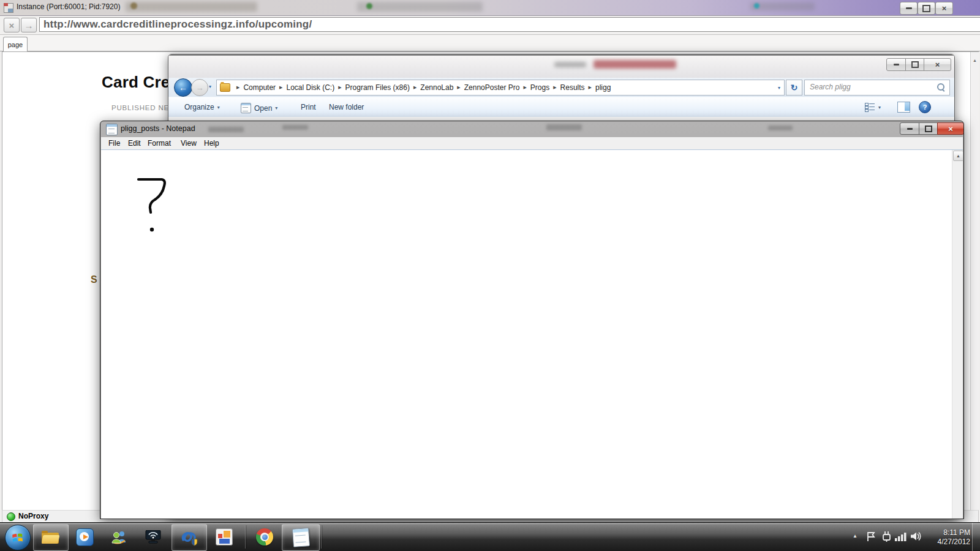 The height and width of the screenshot is (551, 980). I want to click on views-button: ▾, so click(873, 107).